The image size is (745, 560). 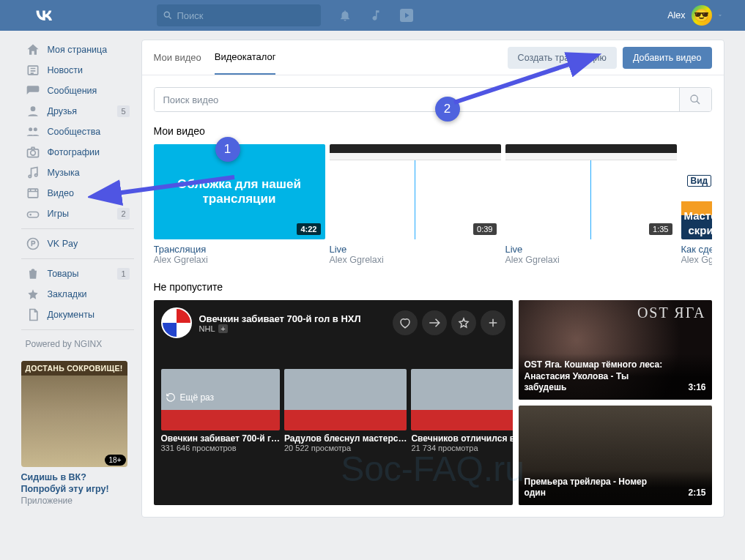 I want to click on docs-icon, so click(x=33, y=315).